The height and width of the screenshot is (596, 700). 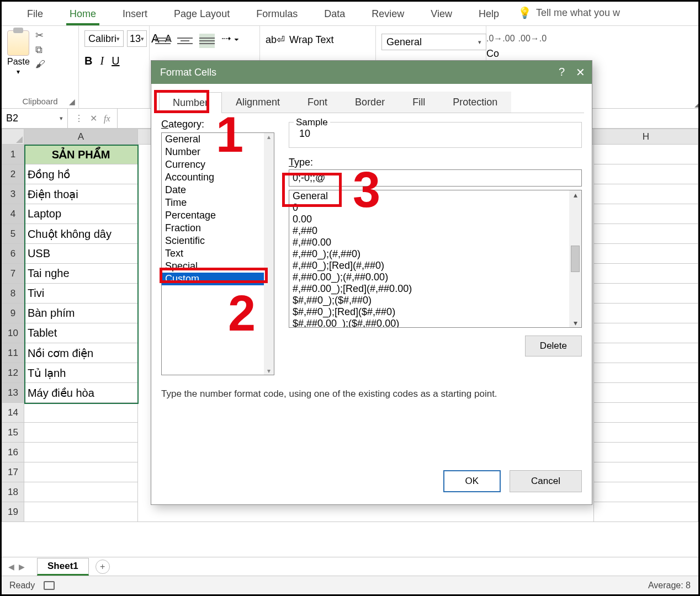 What do you see at coordinates (79, 118) in the screenshot?
I see `formula-menu-icon: ⋮` at bounding box center [79, 118].